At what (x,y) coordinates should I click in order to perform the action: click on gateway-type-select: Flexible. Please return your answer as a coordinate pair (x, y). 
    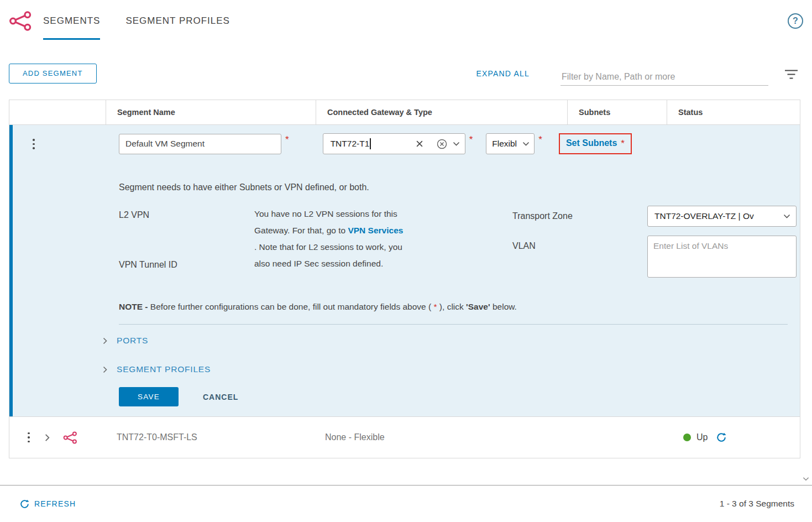
    Looking at the image, I should click on (510, 144).